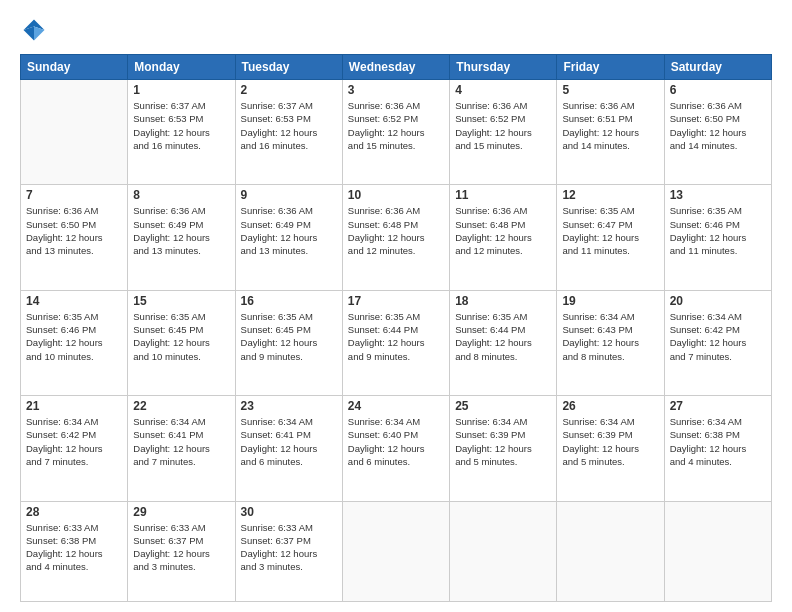 The width and height of the screenshot is (792, 612). Describe the element at coordinates (182, 551) in the screenshot. I see `calendar-cell: 29Sunrise: 6:33 AM Sunset: 6:37 PM Dayli…` at that location.